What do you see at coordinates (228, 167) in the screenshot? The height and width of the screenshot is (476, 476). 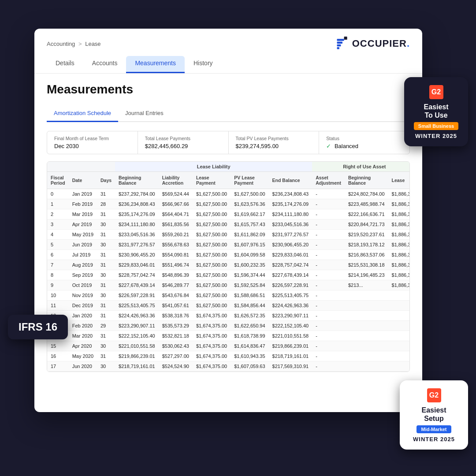 I see `table-section-header-row: Lease Liability Right of Use Asset` at bounding box center [228, 167].